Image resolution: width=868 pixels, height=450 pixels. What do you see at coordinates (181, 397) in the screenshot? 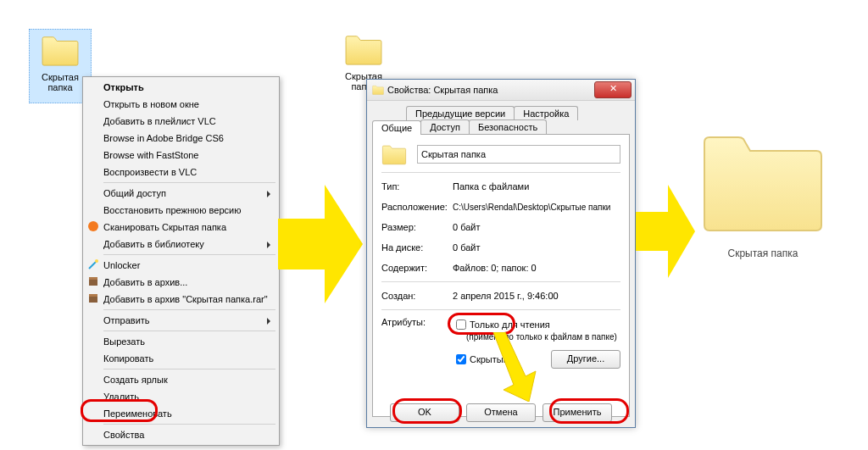
I see `ctx-delete: Удалить` at bounding box center [181, 397].